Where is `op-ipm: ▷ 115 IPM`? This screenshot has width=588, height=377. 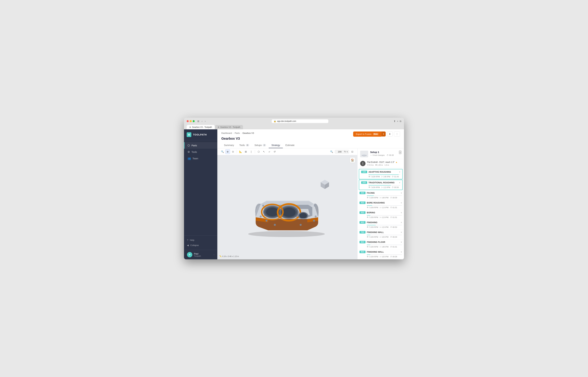
op-ipm: ▷ 115 IPM is located at coordinates (384, 227).